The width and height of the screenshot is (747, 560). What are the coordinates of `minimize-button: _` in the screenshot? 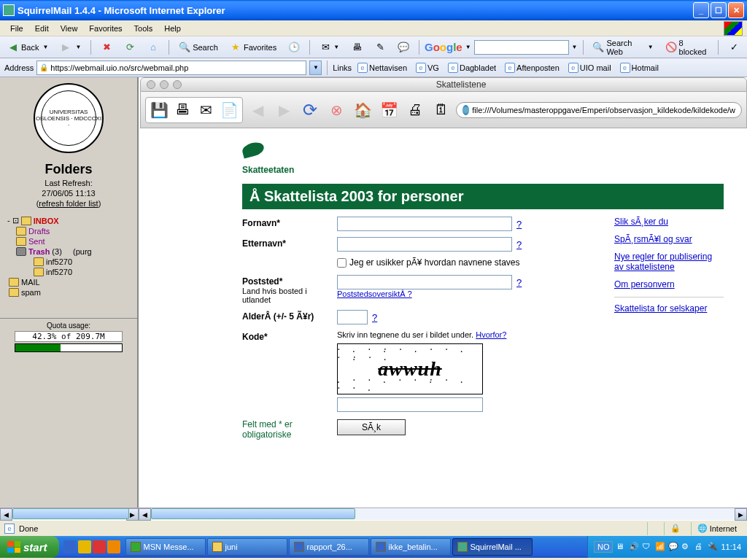 It's located at (701, 10).